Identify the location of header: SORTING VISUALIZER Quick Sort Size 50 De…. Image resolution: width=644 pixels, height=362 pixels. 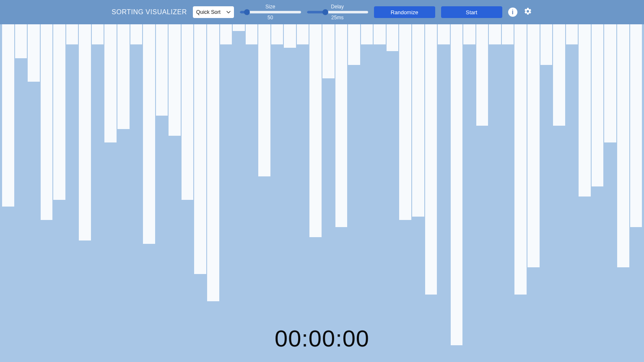
(322, 12).